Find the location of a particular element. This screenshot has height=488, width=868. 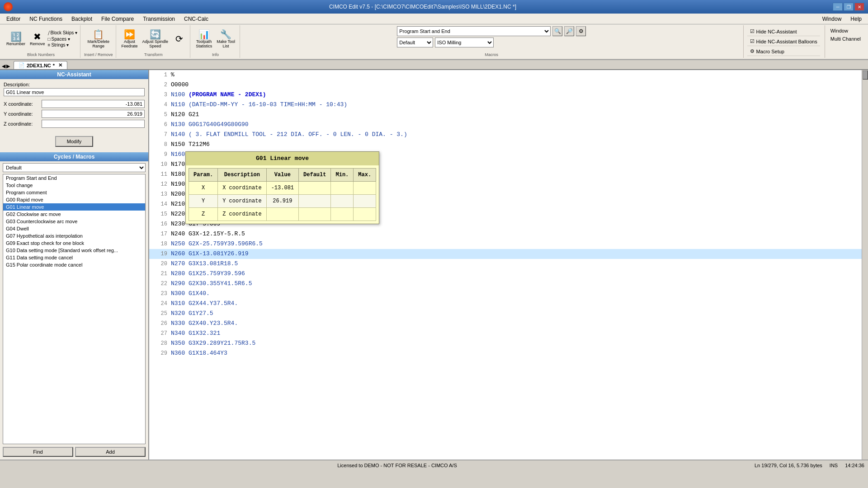

menu-bar: Editor NC Functions Backplot File Compar… is located at coordinates (434, 19).